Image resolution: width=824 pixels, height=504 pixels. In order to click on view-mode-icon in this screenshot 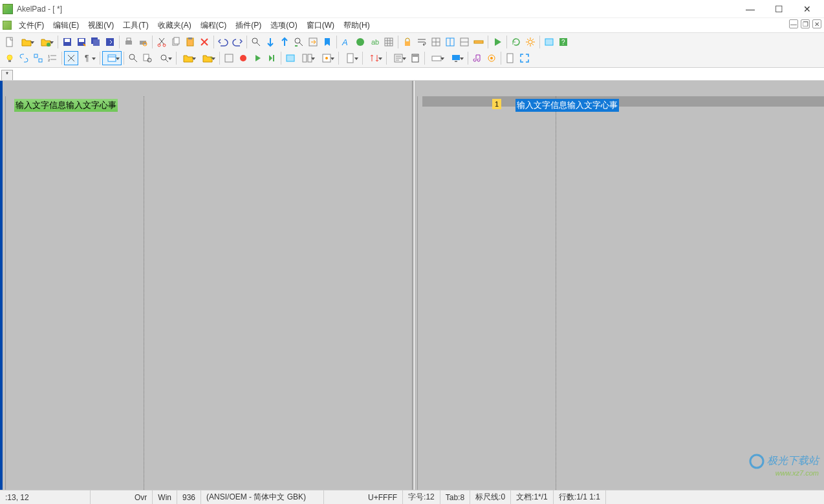, I will do `click(112, 58)`.